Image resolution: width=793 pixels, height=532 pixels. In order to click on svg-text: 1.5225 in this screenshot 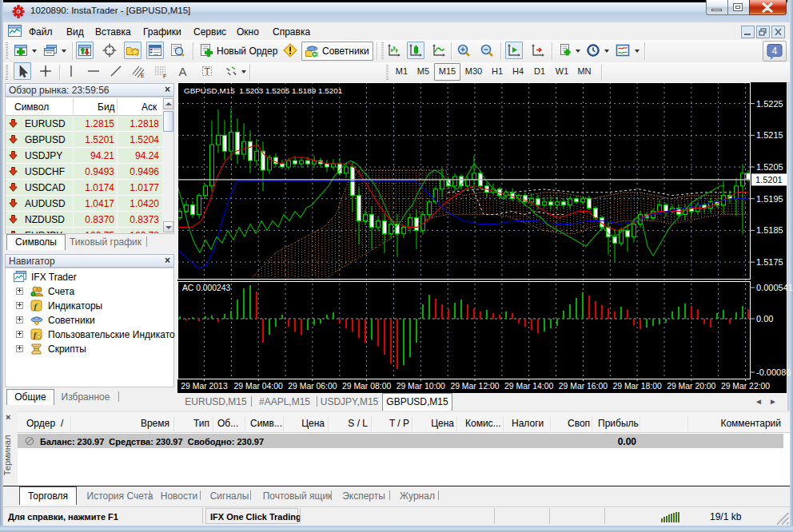, I will do `click(770, 104)`.